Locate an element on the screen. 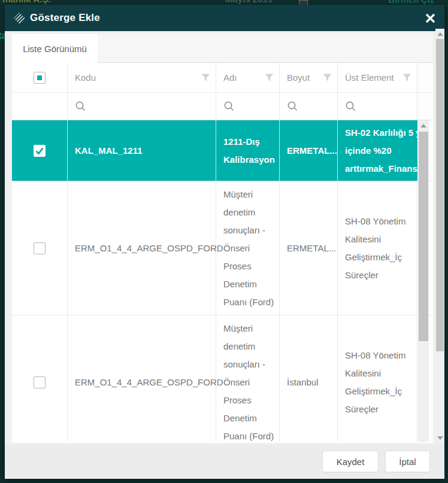  search-field-boyut is located at coordinates (309, 107).